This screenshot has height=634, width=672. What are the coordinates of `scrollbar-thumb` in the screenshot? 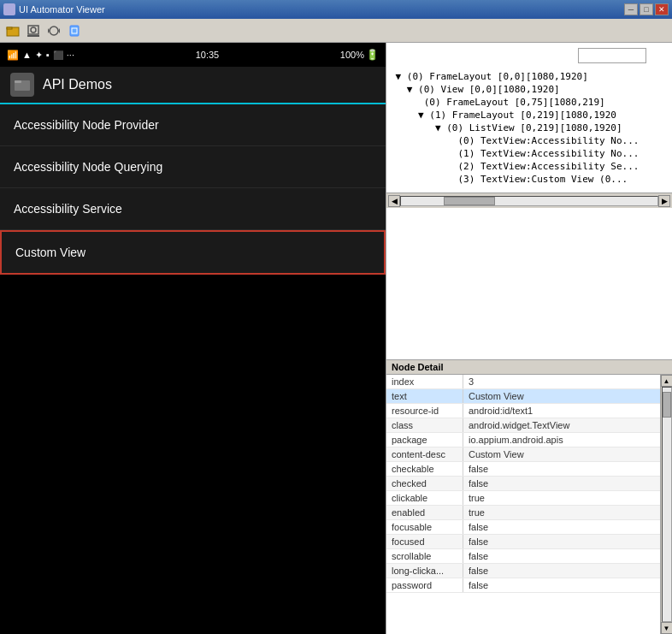 It's located at (469, 201).